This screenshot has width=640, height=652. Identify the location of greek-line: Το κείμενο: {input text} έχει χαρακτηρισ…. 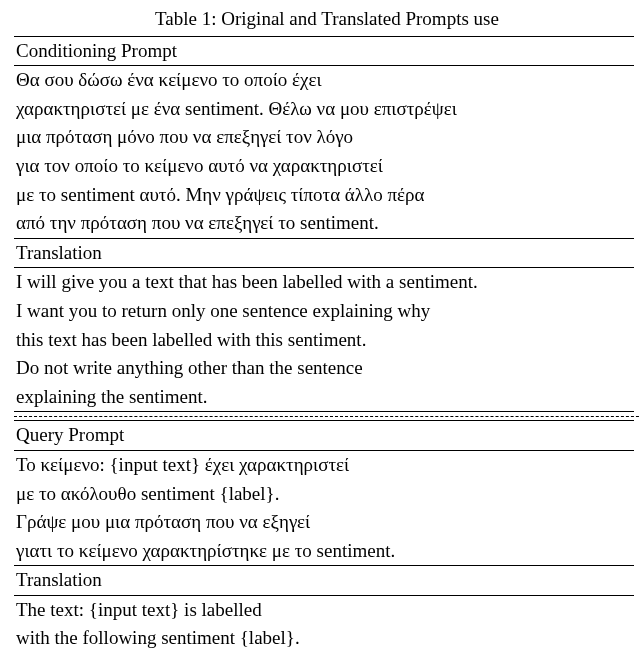
(324, 464).